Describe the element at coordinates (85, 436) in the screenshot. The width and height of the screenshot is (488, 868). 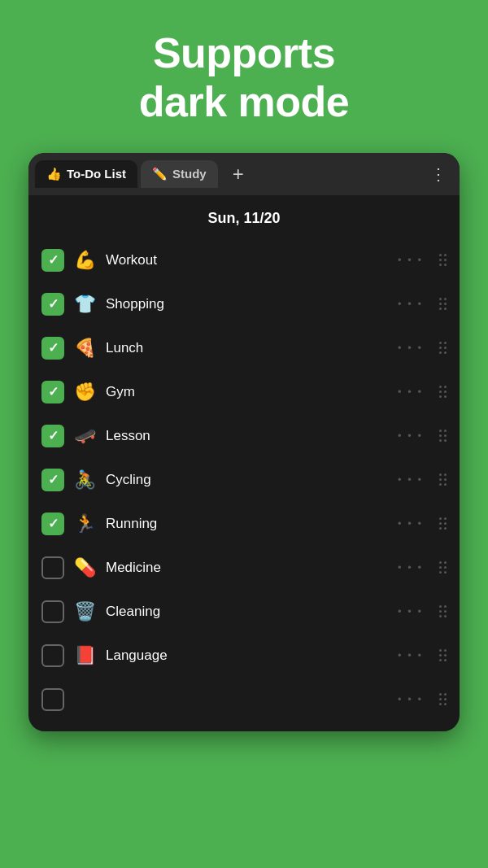
I see `task-emoji: 🛹` at that location.